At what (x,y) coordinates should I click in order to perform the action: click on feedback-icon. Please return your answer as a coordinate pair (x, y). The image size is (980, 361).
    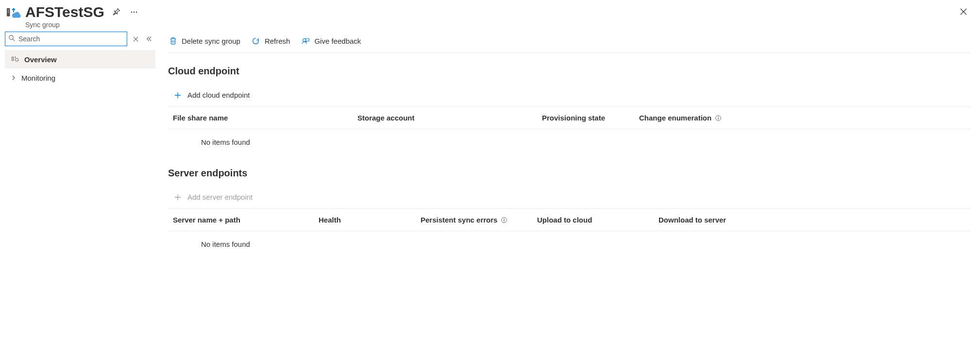
    Looking at the image, I should click on (305, 41).